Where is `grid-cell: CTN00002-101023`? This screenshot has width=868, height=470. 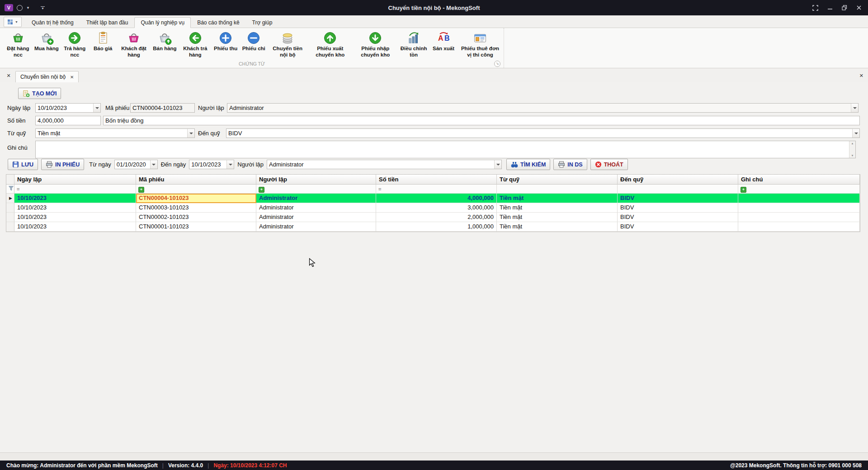 grid-cell: CTN00002-101023 is located at coordinates (196, 217).